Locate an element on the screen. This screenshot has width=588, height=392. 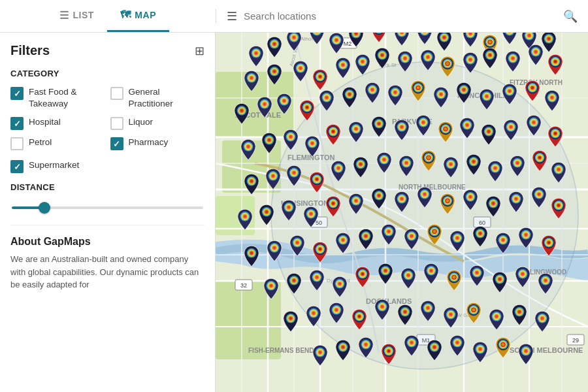
checkbox-petrol is located at coordinates (17, 144).